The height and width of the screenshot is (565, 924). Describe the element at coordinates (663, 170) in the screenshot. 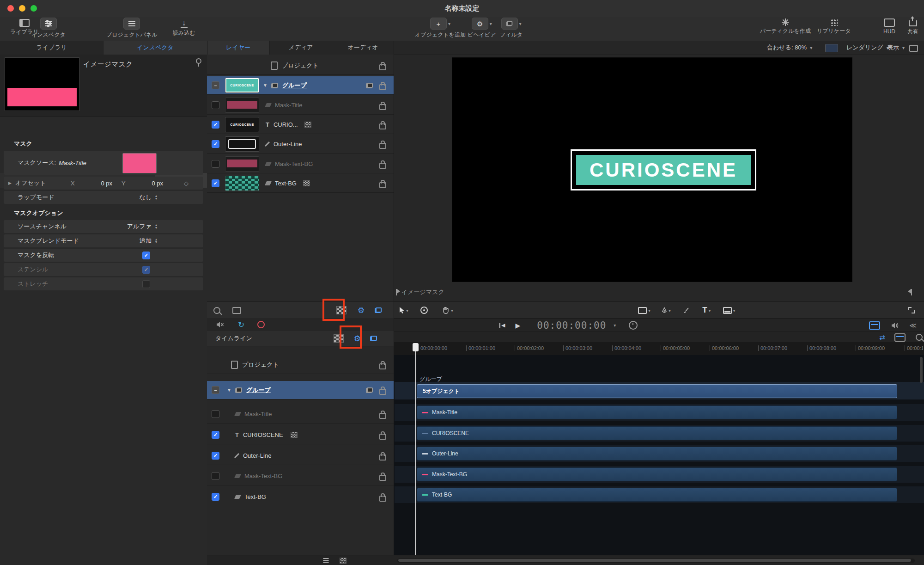

I see `canvas-title-background: CURIOSCENE` at that location.